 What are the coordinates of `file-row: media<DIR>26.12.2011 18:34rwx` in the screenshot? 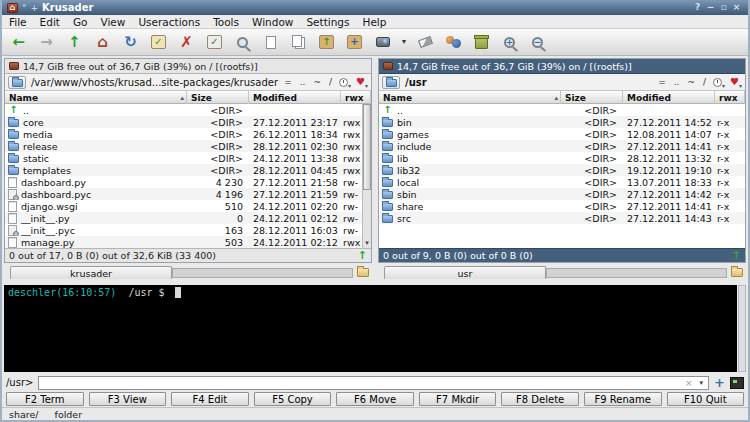 It's located at (188, 134).